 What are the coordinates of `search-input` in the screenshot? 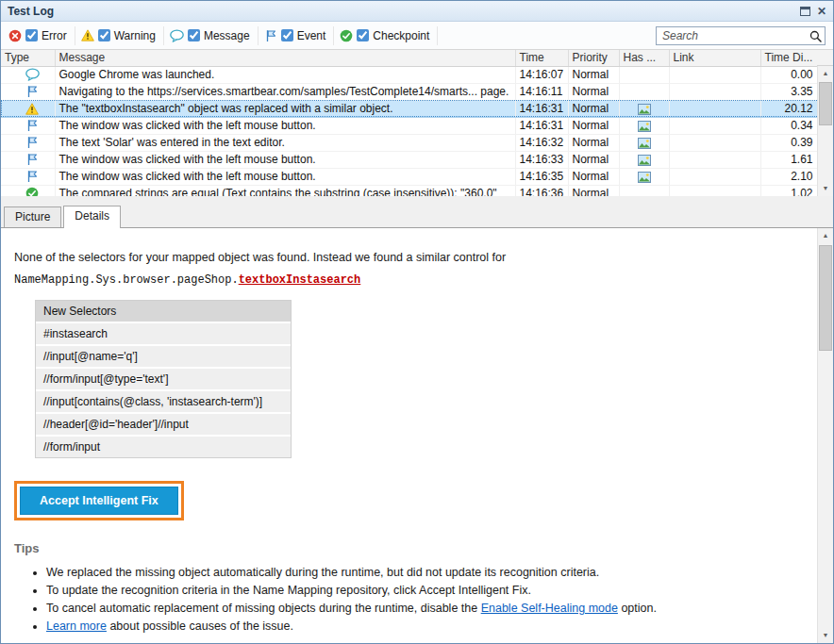 It's located at (741, 36).